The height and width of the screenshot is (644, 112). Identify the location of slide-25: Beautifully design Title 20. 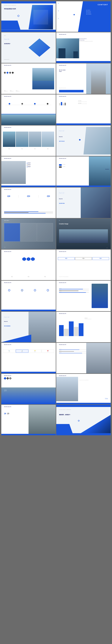
(29, 389).